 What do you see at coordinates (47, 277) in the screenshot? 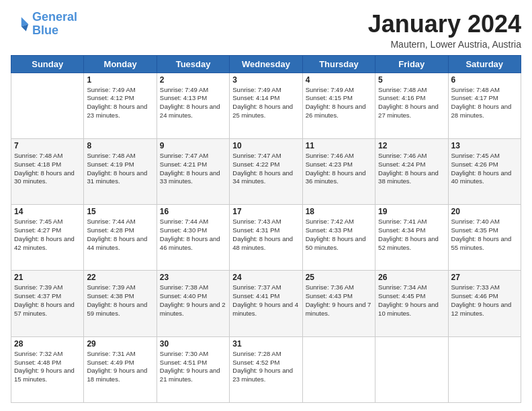
I see `day-number: 21` at bounding box center [47, 277].